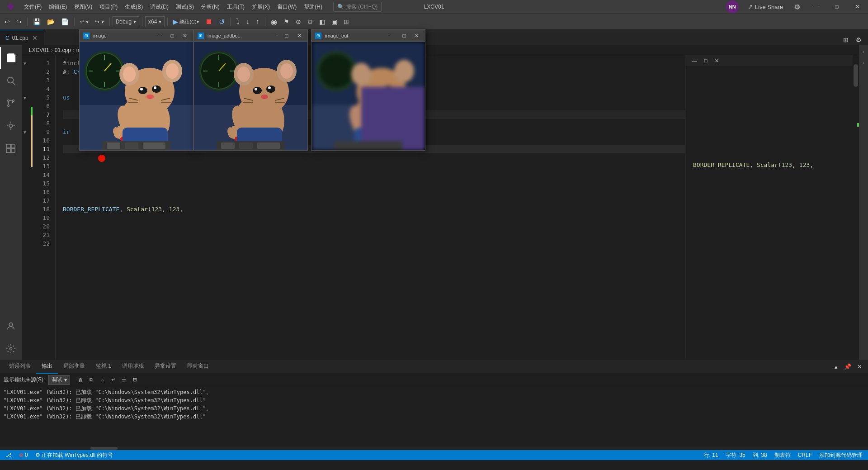 The image size is (868, 470). I want to click on tab-output: 输出, so click(47, 367).